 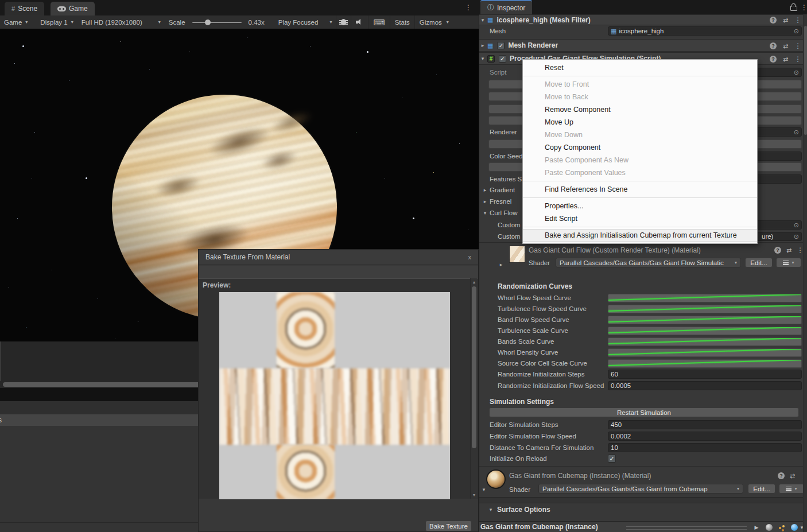 I want to click on menu-item-move-up: Move Up, so click(x=640, y=122).